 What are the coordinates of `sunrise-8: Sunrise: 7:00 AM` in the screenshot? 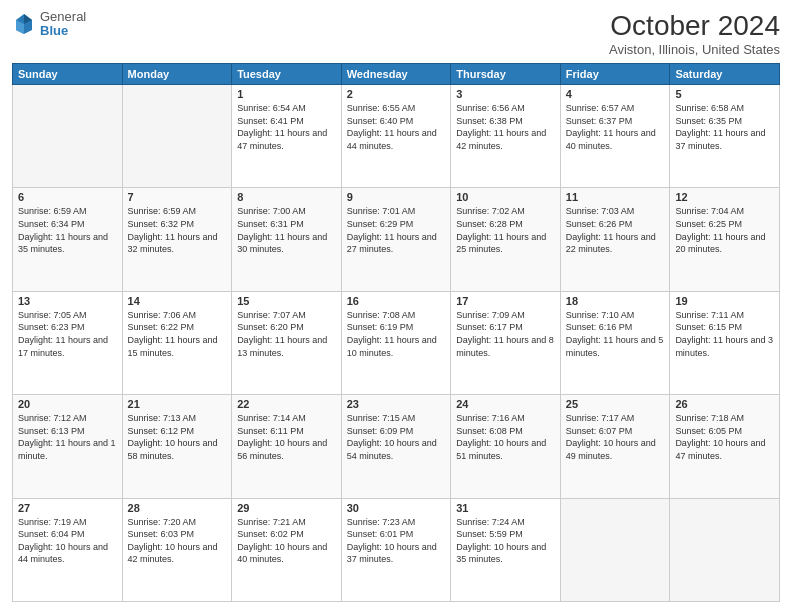 It's located at (286, 212).